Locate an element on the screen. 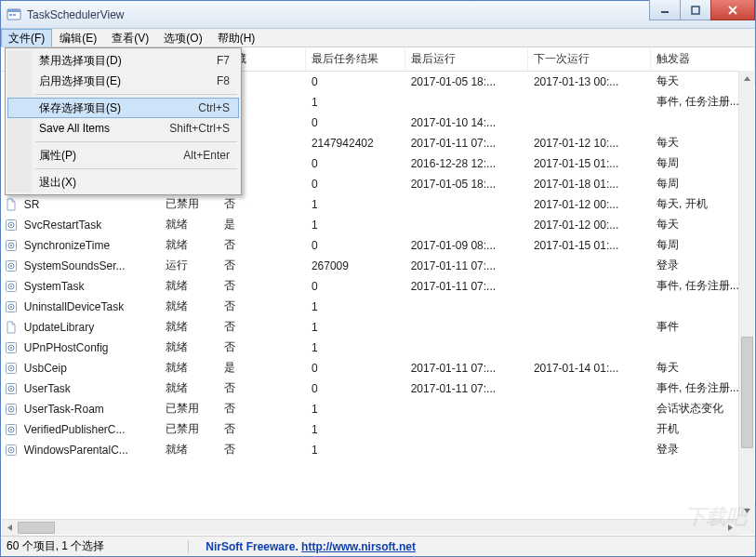  scroll-up-icon is located at coordinates (748, 78).